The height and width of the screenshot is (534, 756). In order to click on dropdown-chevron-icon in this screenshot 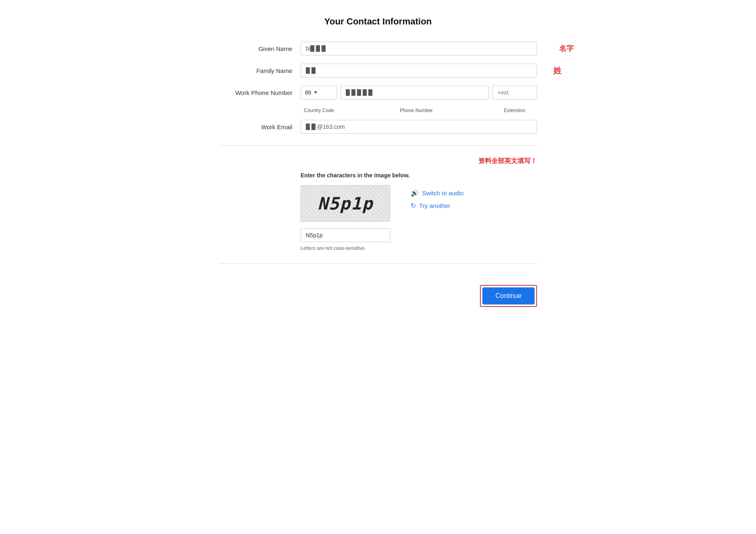, I will do `click(316, 93)`.